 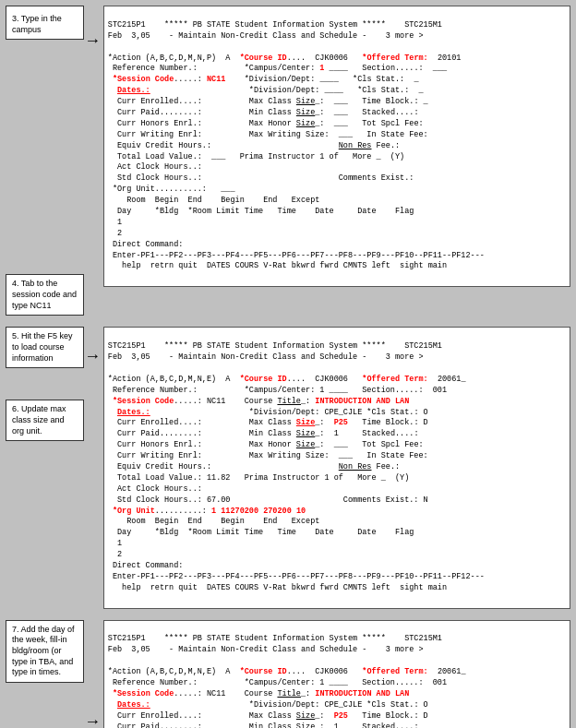 I want to click on step6-label: 6. Update max class size and org unit., so click(x=39, y=419).